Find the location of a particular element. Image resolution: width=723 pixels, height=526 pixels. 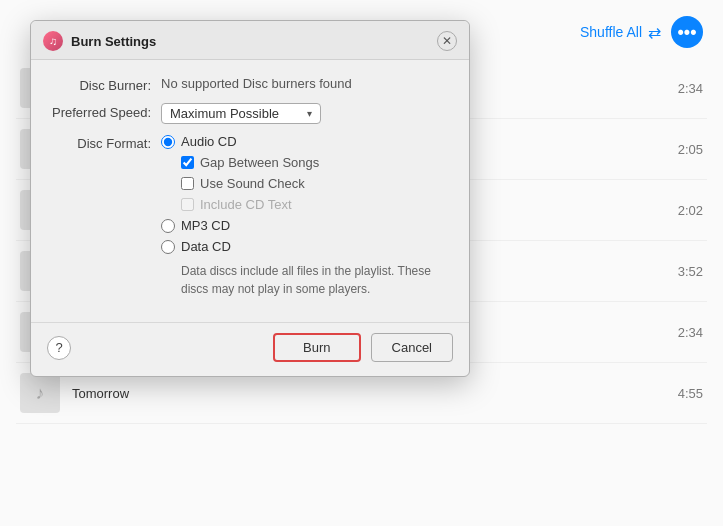

use-sound-check-option: Use Sound Check is located at coordinates (315, 184).